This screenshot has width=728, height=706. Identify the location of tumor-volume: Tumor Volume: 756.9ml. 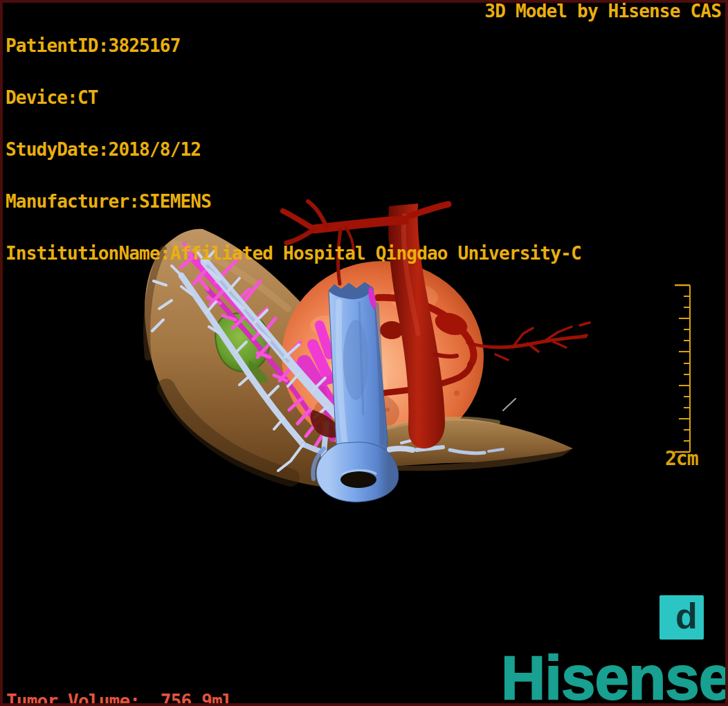
(119, 699).